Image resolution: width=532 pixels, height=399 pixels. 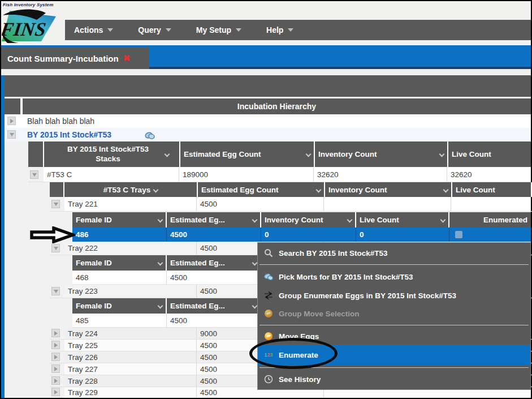 What do you see at coordinates (346, 277) in the screenshot?
I see `menu-item-label: Pick Morts for BY 2015 Int Stock#T53` at bounding box center [346, 277].